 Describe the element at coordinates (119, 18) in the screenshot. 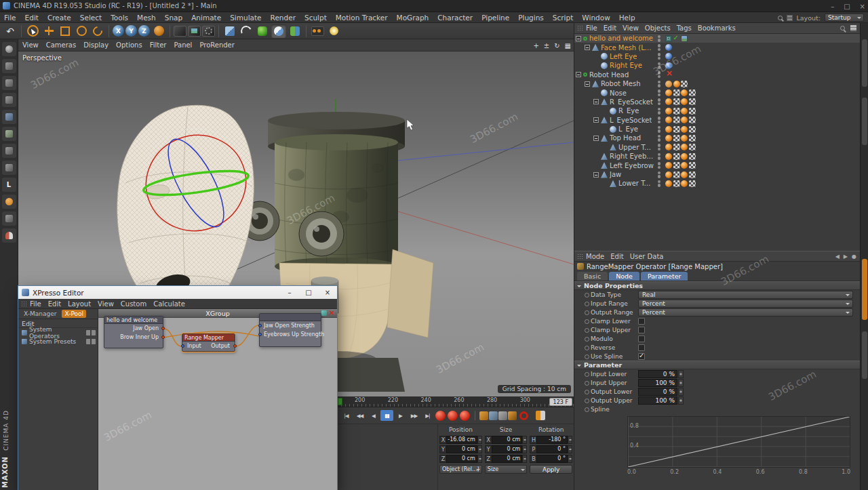

I see `menubar-item: Tools` at that location.